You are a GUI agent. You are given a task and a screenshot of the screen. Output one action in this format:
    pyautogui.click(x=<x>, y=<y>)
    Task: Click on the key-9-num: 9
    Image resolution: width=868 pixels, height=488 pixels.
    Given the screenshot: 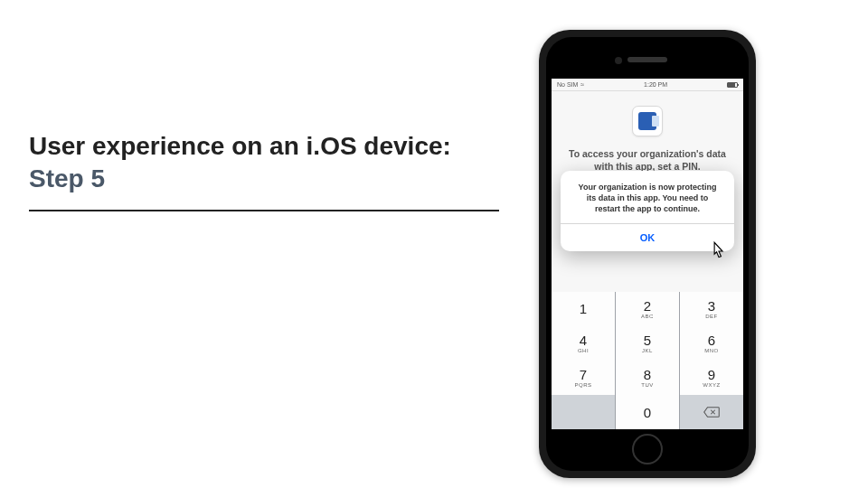 What is the action you would take?
    pyautogui.click(x=712, y=374)
    